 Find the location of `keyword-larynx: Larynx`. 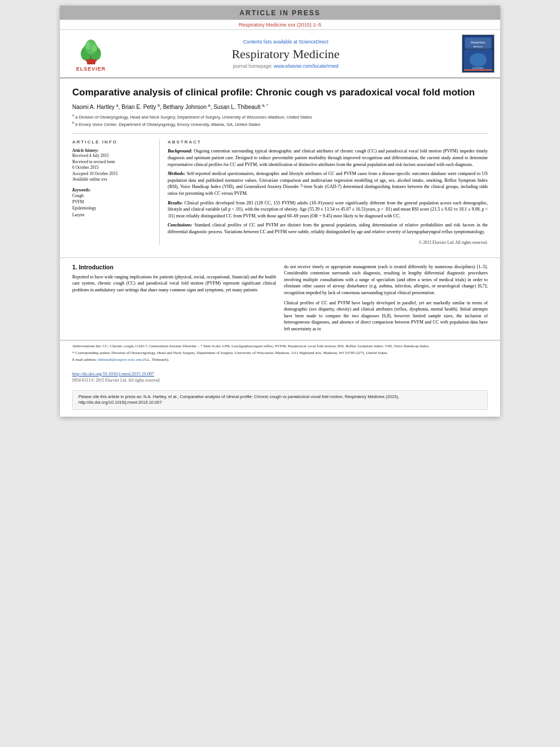

keyword-larynx: Larynx is located at coordinates (113, 215).